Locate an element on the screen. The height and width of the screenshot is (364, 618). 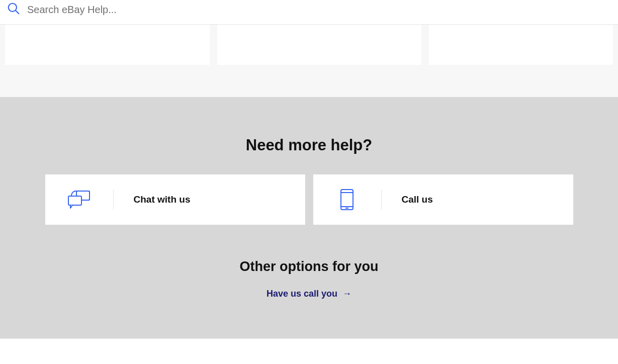
have-us-call-you-link: Have us call you → is located at coordinates (309, 294).